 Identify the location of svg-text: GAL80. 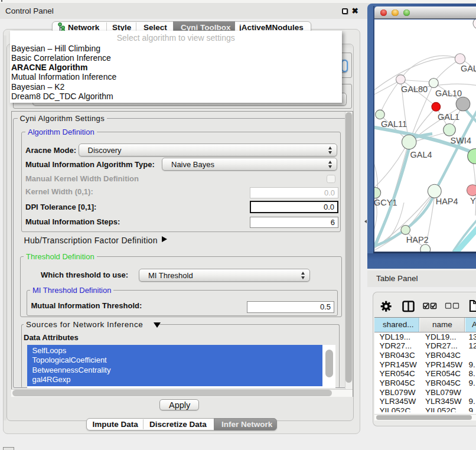
(415, 89).